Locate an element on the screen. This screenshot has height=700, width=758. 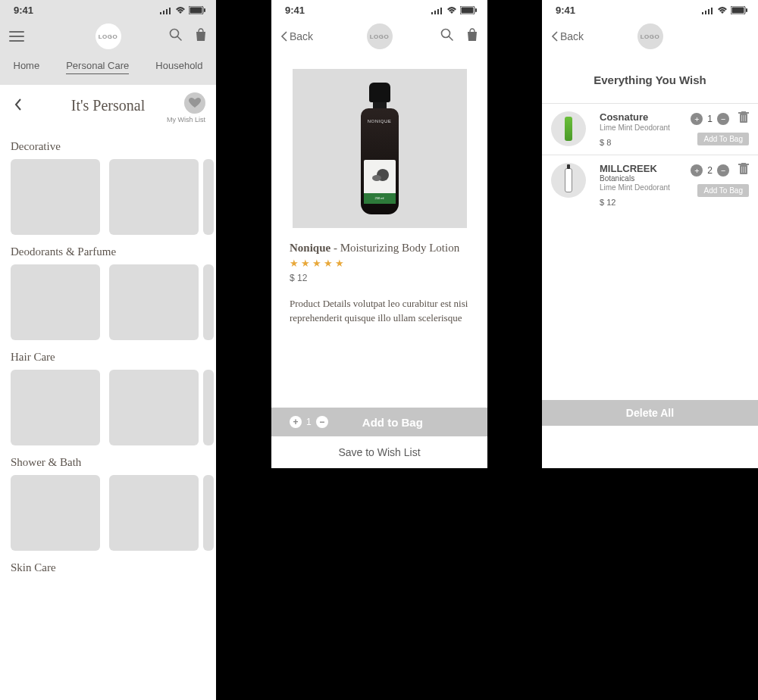
item-brand: Cosnature is located at coordinates (637, 117).